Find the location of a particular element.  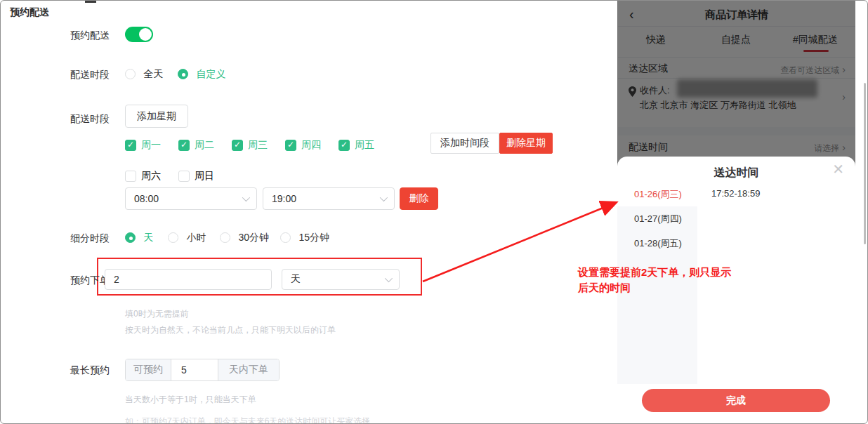

advance-order-hint-zero: 填0时为无需提前 is located at coordinates (157, 314).